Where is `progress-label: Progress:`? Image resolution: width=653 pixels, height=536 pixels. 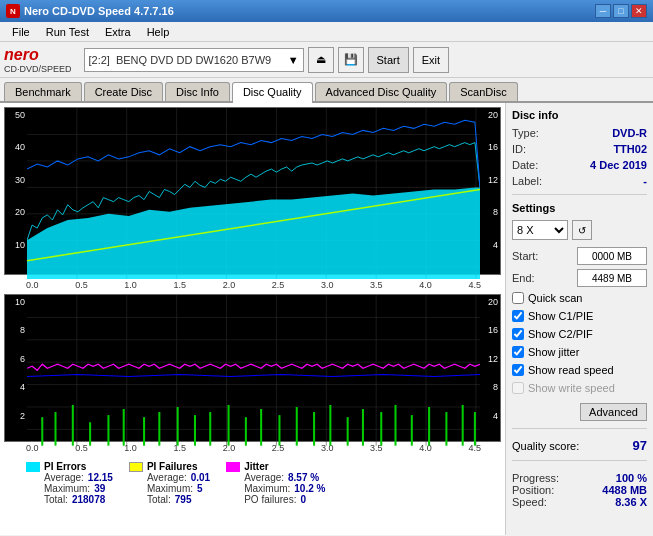 progress-label: Progress: is located at coordinates (536, 478).